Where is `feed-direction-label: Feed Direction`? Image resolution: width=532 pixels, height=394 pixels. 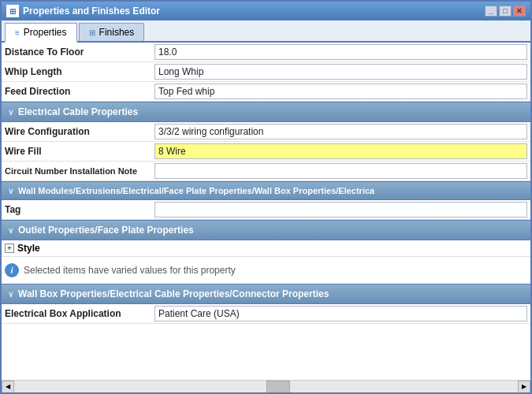
feed-direction-label: Feed Direction is located at coordinates (80, 91).